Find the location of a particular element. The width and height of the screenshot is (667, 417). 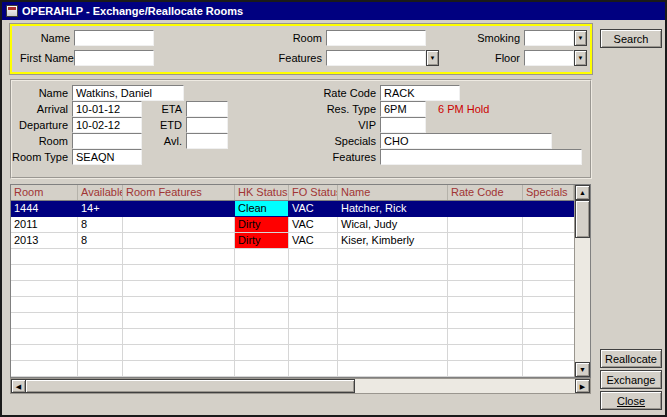

cell-room: 2011 is located at coordinates (44, 224).